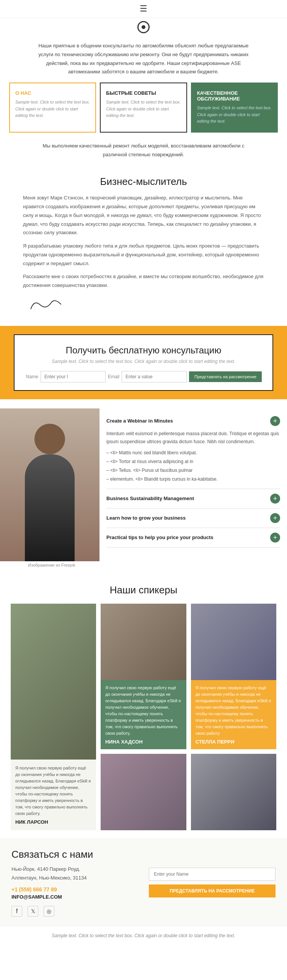  Describe the element at coordinates (50, 488) in the screenshot. I see `accordion-image-container: Изображение из Freepik` at that location.